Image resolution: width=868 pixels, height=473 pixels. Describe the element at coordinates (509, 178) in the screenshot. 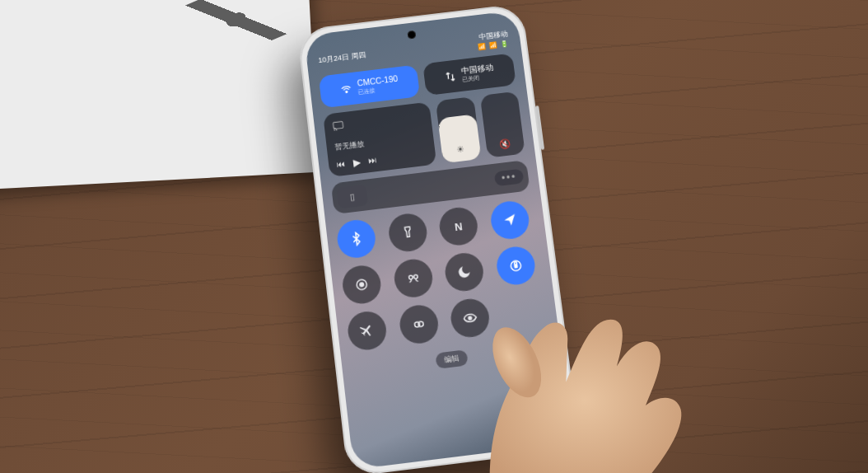

I see `more-icon: •••` at that location.